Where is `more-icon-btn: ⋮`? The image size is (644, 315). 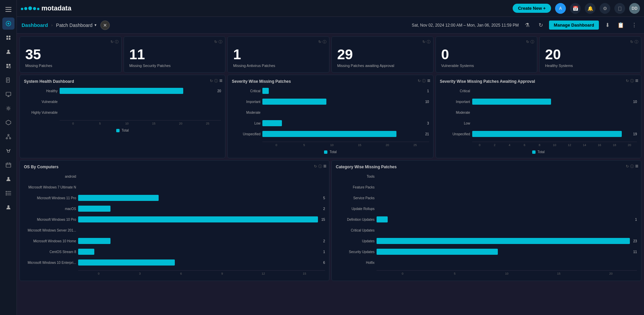 more-icon-btn: ⋮ is located at coordinates (634, 25).